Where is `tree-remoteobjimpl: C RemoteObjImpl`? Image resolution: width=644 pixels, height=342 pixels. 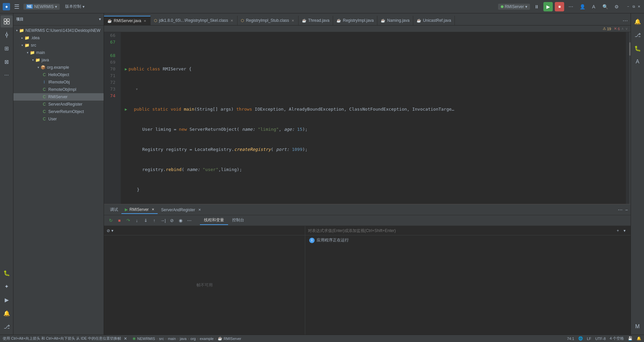 tree-remoteobjimpl: C RemoteObjImpl is located at coordinates (58, 90).